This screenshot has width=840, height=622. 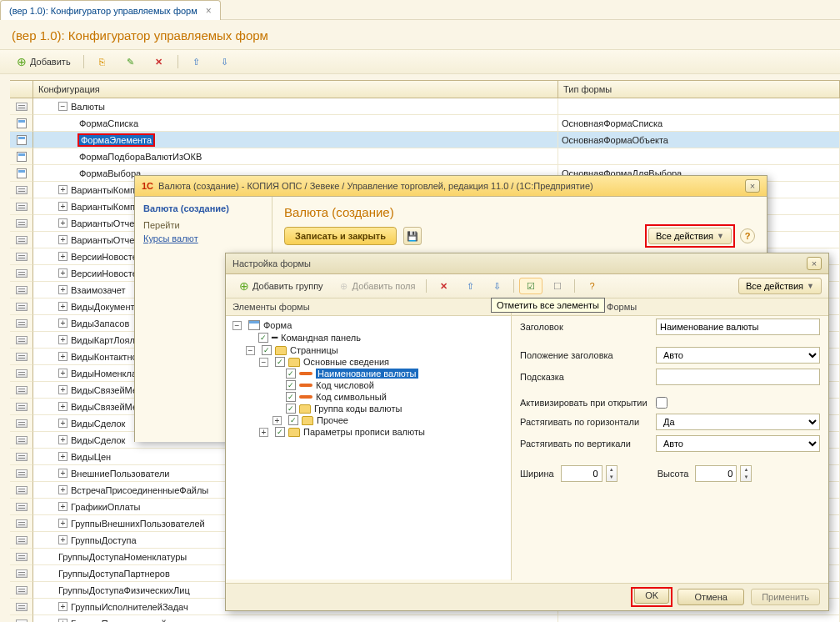 What do you see at coordinates (368, 325) in the screenshot?
I see `tree-item-form: −Форма` at bounding box center [368, 325].